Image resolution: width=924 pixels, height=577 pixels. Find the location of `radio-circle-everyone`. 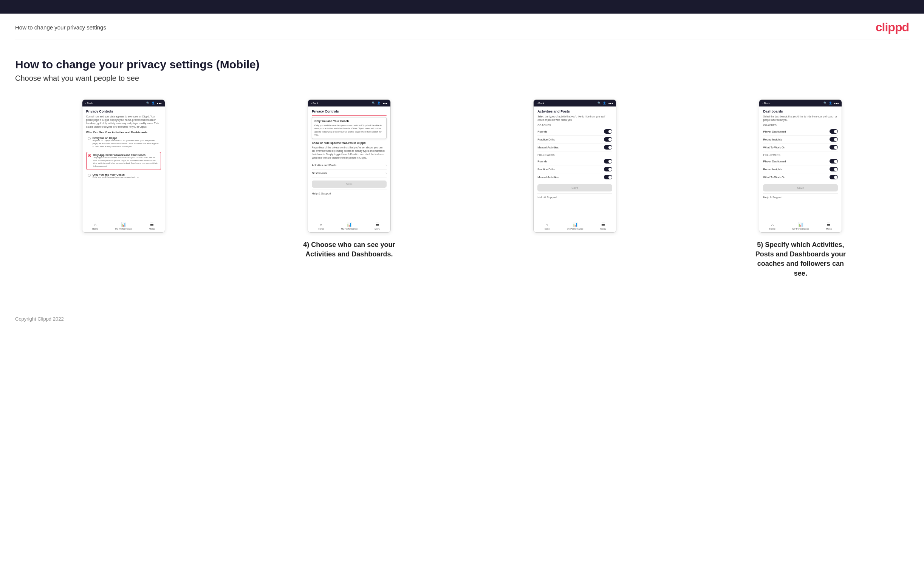

radio-circle-everyone is located at coordinates (89, 139).